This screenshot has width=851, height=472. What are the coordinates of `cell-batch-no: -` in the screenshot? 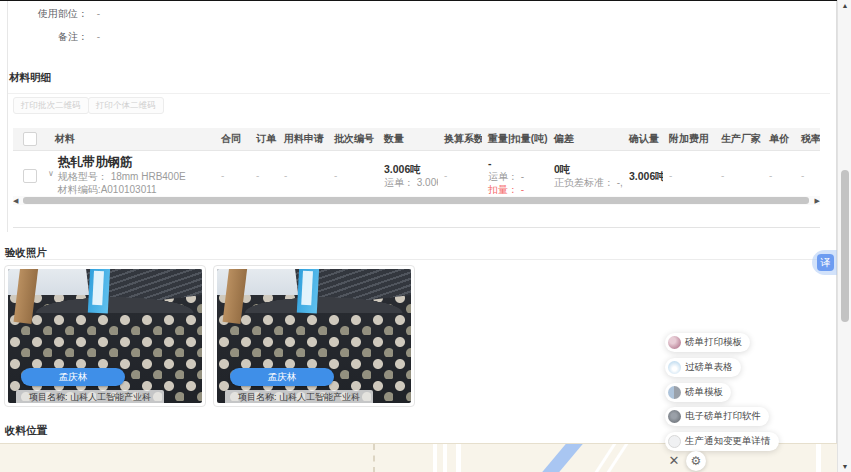 It's located at (353, 176).